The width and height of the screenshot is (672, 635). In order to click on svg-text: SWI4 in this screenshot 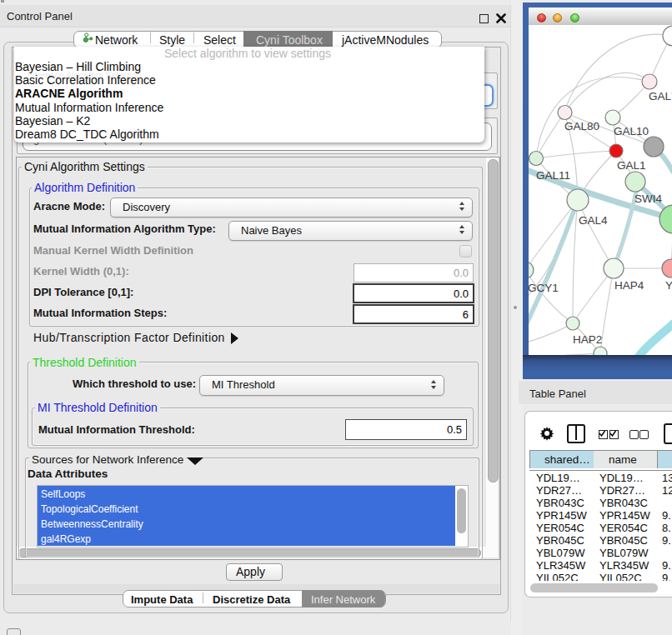, I will do `click(649, 198)`.